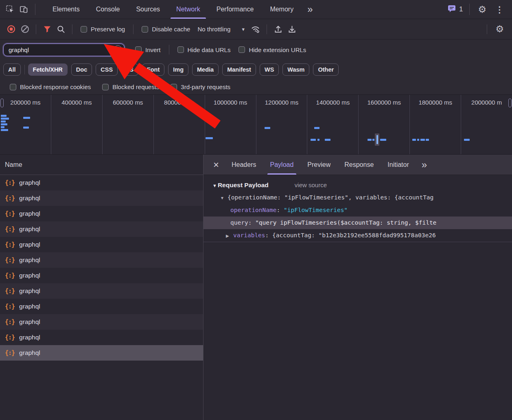 This screenshot has width=512, height=420. What do you see at coordinates (50, 87) in the screenshot?
I see `blocked-response-cookies-checkbox: Blocked response cookies` at bounding box center [50, 87].